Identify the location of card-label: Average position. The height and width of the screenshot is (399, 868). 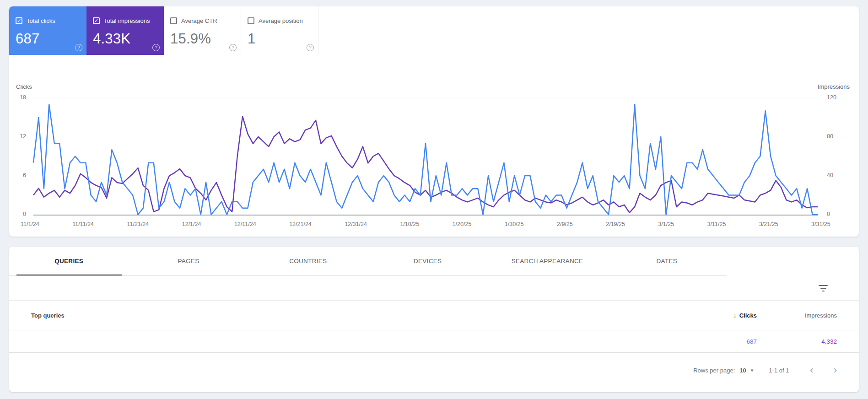
(281, 21).